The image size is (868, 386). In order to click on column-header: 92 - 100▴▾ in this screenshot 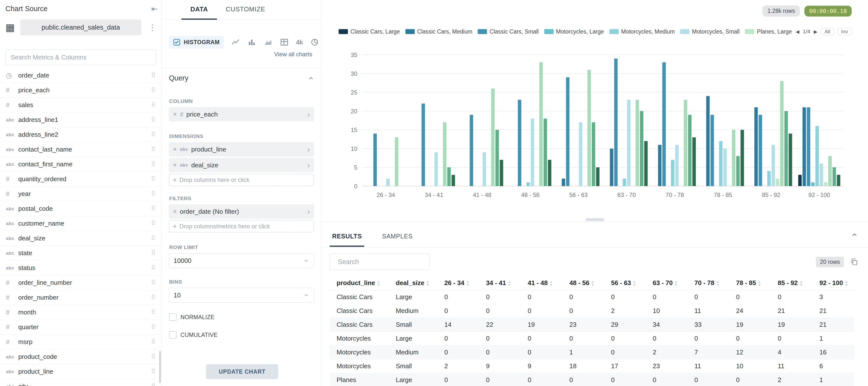, I will do `click(833, 283)`.